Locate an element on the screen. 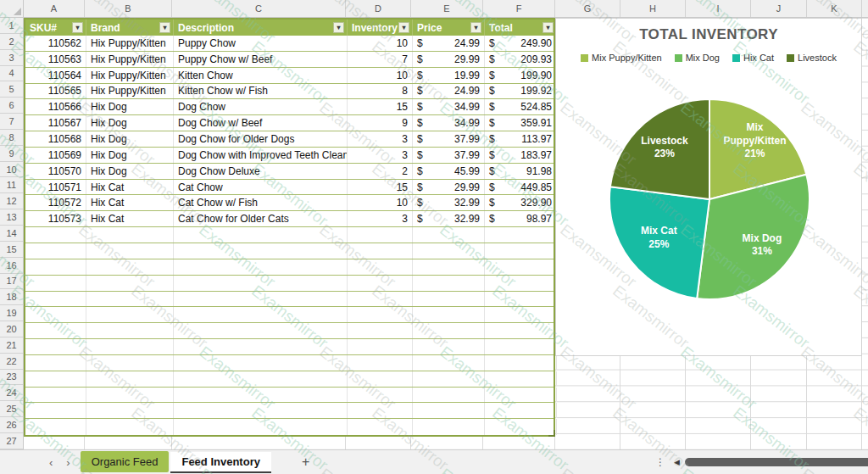 The width and height of the screenshot is (868, 474). column-letter is located at coordinates (865, 8).